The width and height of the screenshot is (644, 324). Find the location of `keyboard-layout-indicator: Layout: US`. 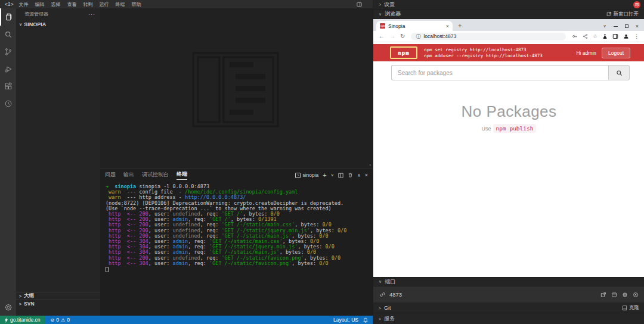

keyboard-layout-indicator: Layout: US is located at coordinates (346, 320).